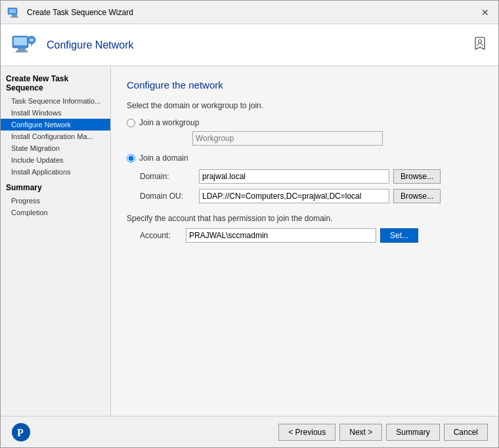  Describe the element at coordinates (169, 123) in the screenshot. I see `join-workgroup-label: Join a workgroup` at that location.